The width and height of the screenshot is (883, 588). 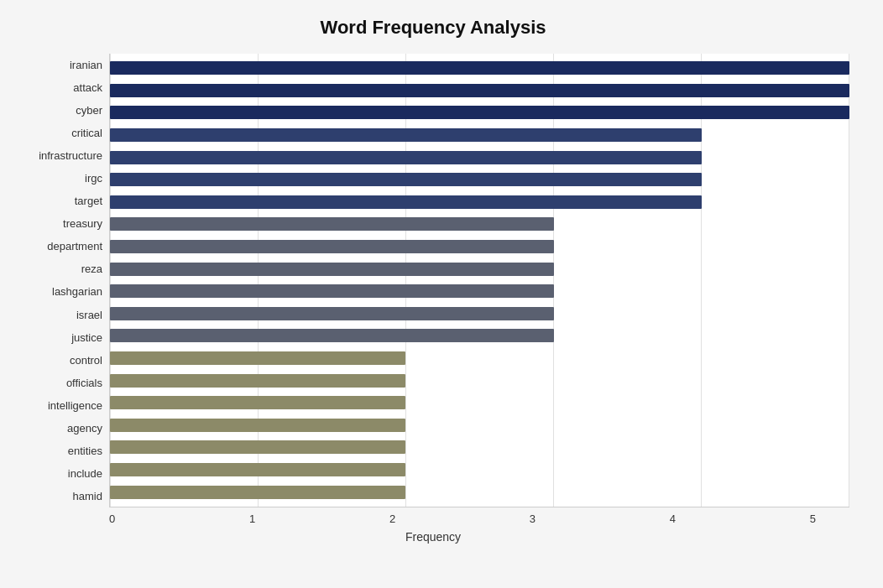 What do you see at coordinates (87, 337) in the screenshot?
I see `y-label: justice` at bounding box center [87, 337].